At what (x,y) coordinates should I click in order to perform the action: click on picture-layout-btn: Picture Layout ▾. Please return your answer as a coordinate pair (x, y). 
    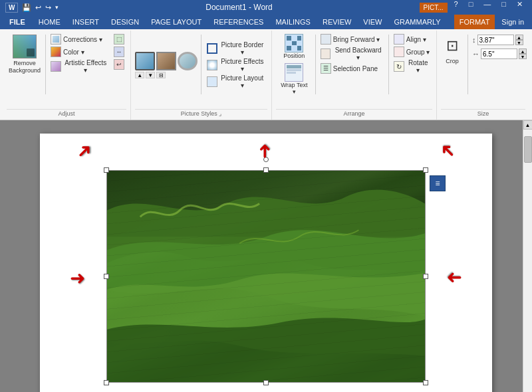
    Looking at the image, I should click on (236, 82).